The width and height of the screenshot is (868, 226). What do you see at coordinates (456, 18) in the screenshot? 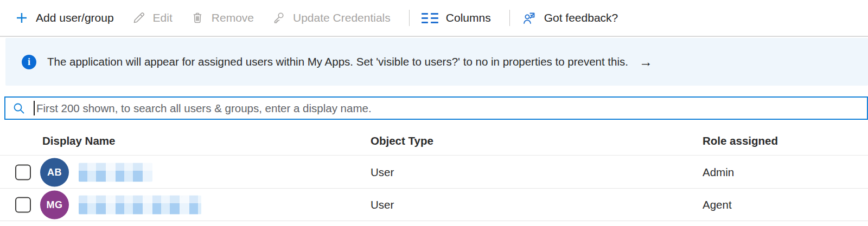
I see `columns-button: Columns` at bounding box center [456, 18].